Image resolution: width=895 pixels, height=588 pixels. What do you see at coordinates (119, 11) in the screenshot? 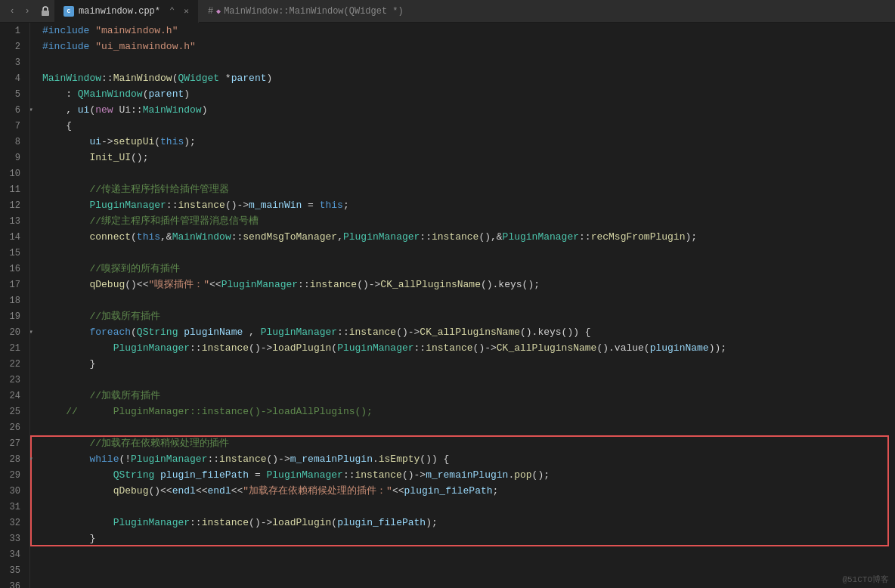
I see `tab-filename: mainwindow.cpp*` at bounding box center [119, 11].